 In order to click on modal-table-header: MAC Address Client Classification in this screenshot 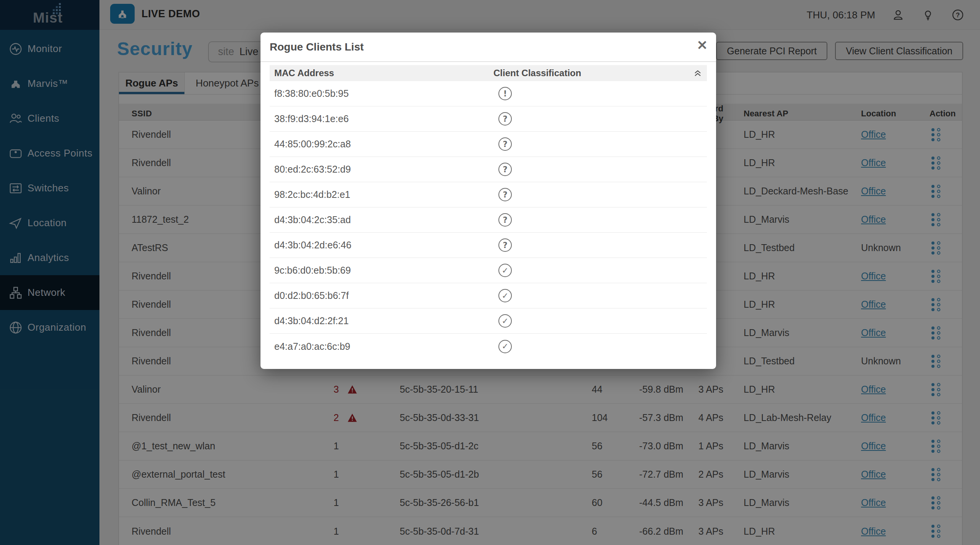, I will do `click(488, 73)`.